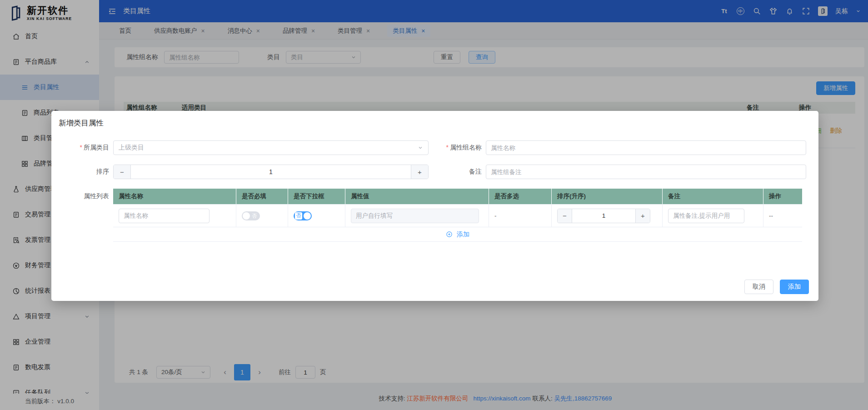 The height and width of the screenshot is (410, 868). What do you see at coordinates (646, 148) in the screenshot?
I see `attr-group-name-input` at bounding box center [646, 148].